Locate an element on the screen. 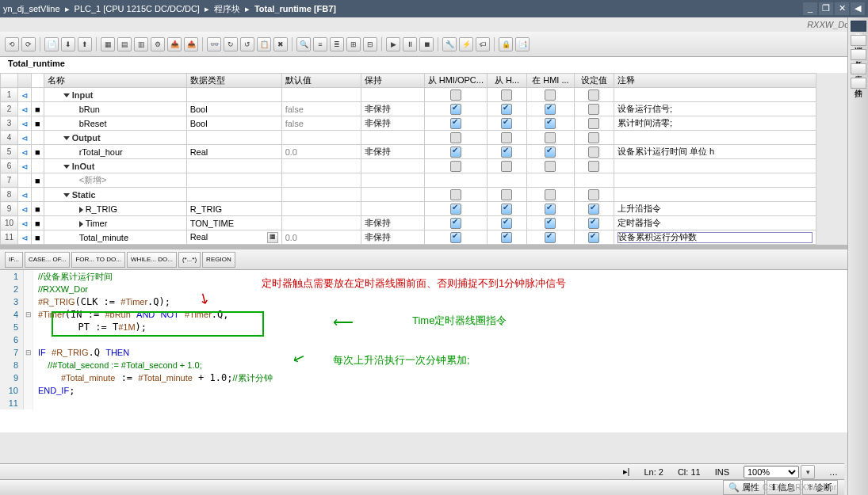  table-row: 5⊲■ rTotal_hour Real0.0非保持 设备累计运行时间 单位 h is located at coordinates (409, 152).